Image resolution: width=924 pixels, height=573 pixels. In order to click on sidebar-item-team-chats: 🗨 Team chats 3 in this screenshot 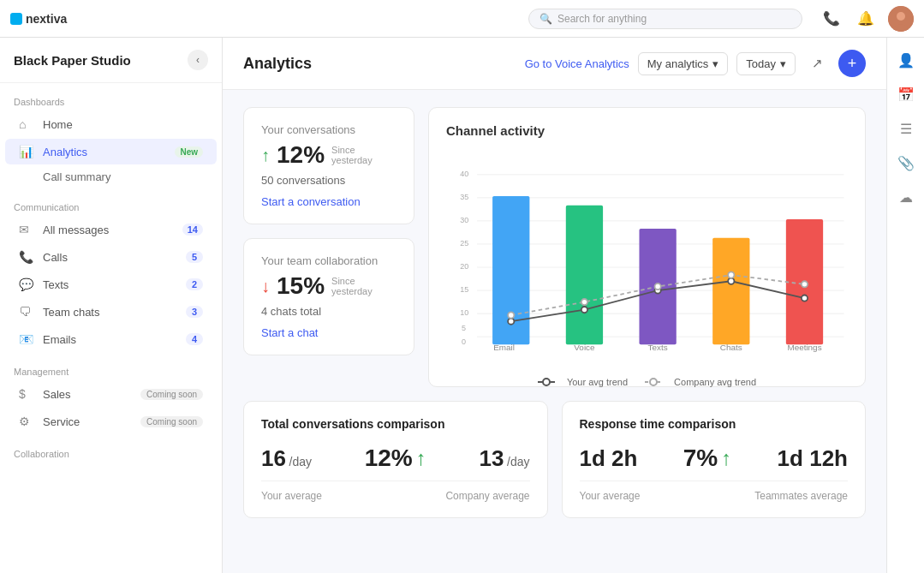, I will do `click(111, 312)`.